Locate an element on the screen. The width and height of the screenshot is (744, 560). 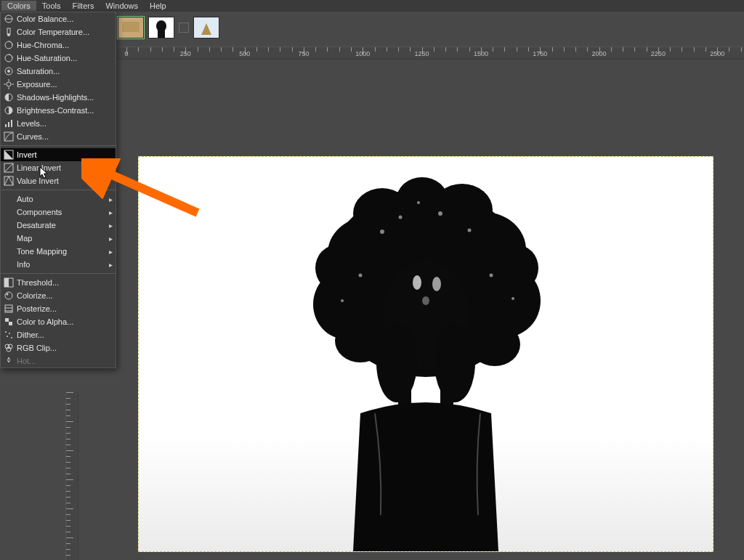
ruler-tick-label: 2000 is located at coordinates (599, 54).